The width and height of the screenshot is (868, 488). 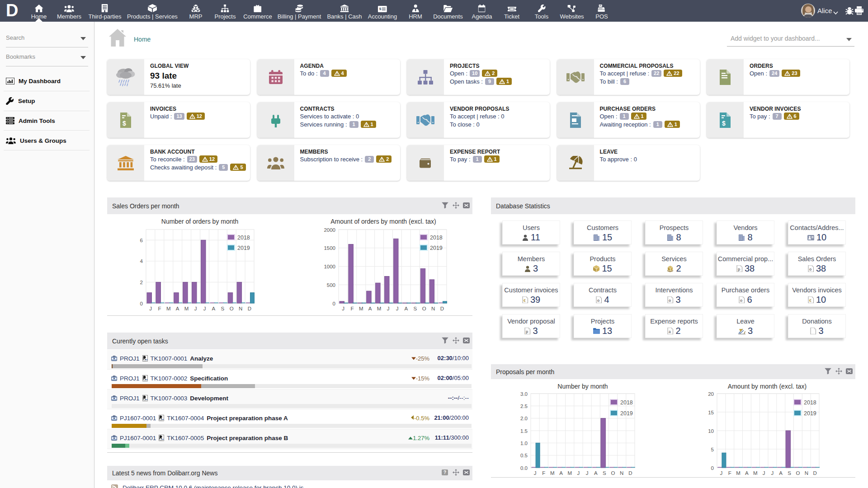 What do you see at coordinates (330, 248) in the screenshot?
I see `svg-text: 1500` at bounding box center [330, 248].